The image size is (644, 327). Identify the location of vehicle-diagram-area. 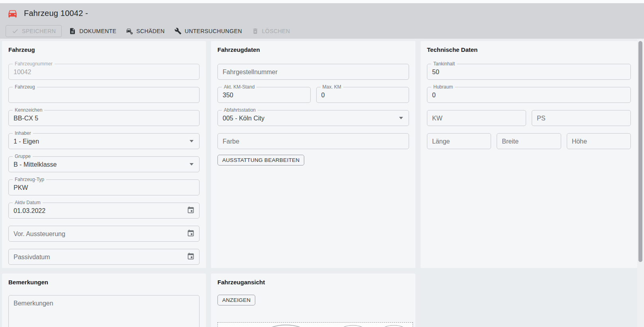
(315, 325).